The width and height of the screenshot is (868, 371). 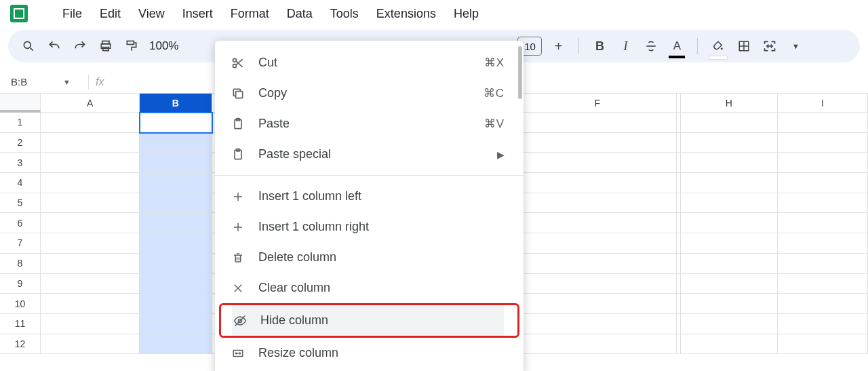 What do you see at coordinates (152, 14) in the screenshot?
I see `menu-view: View` at bounding box center [152, 14].